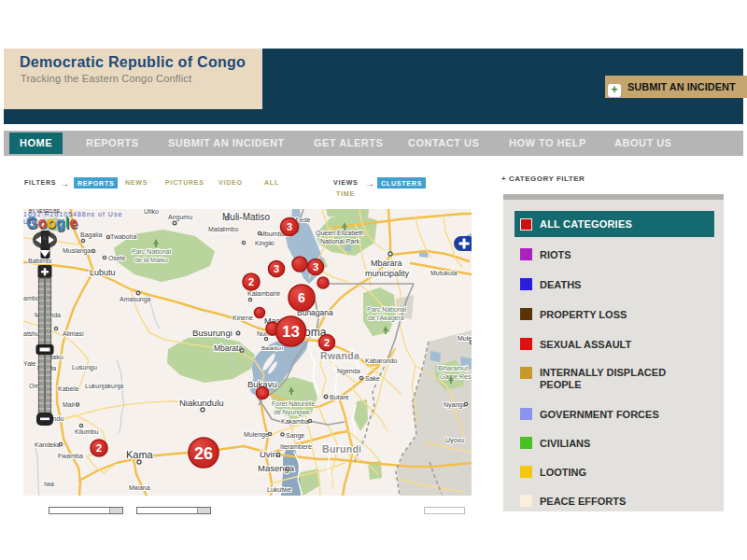 This screenshot has height=560, width=747. I want to click on svg-text: Ngenda, so click(349, 371).